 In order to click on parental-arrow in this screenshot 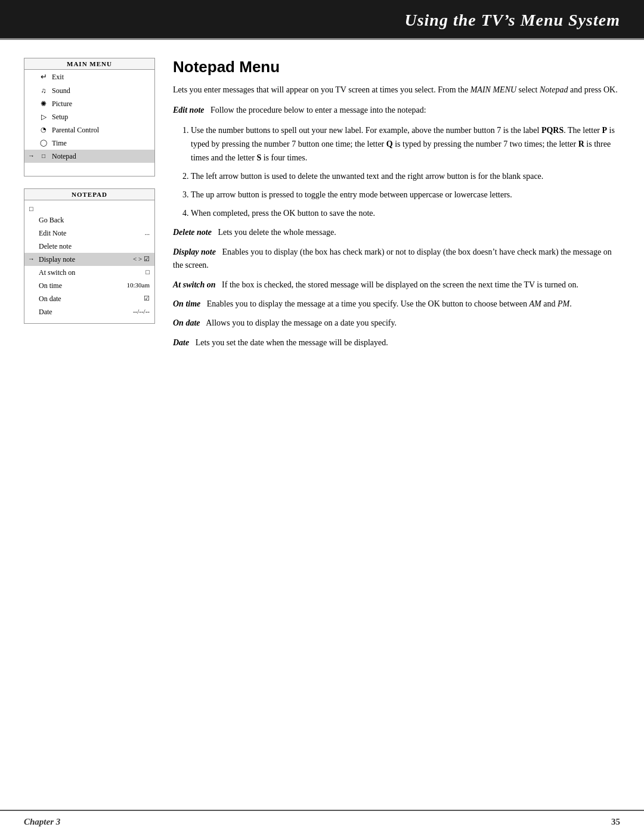, I will do `click(32, 130)`.